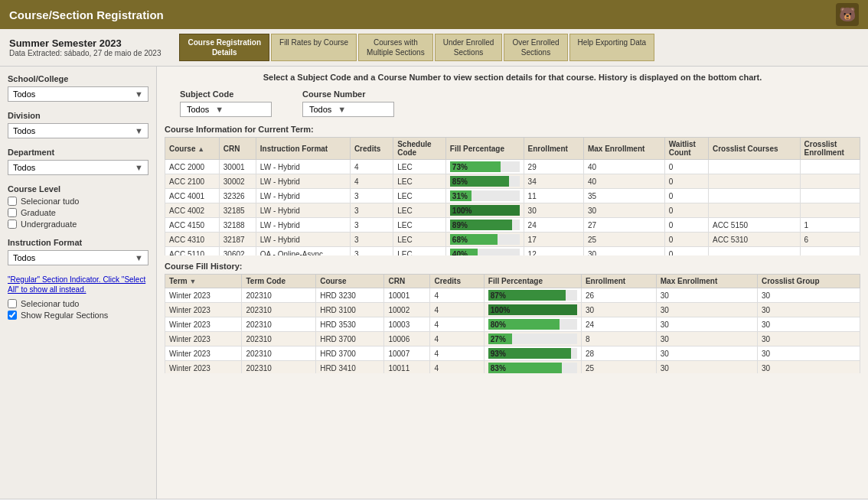  I want to click on h-cell-max-enroll: 30, so click(706, 324).